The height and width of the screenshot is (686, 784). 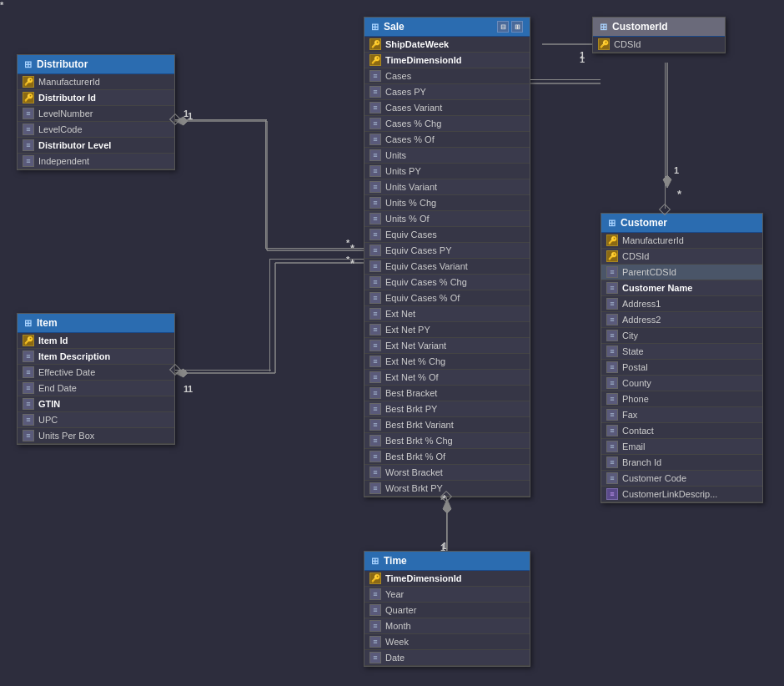 What do you see at coordinates (565, 80) in the screenshot?
I see `conn-cust-h` at bounding box center [565, 80].